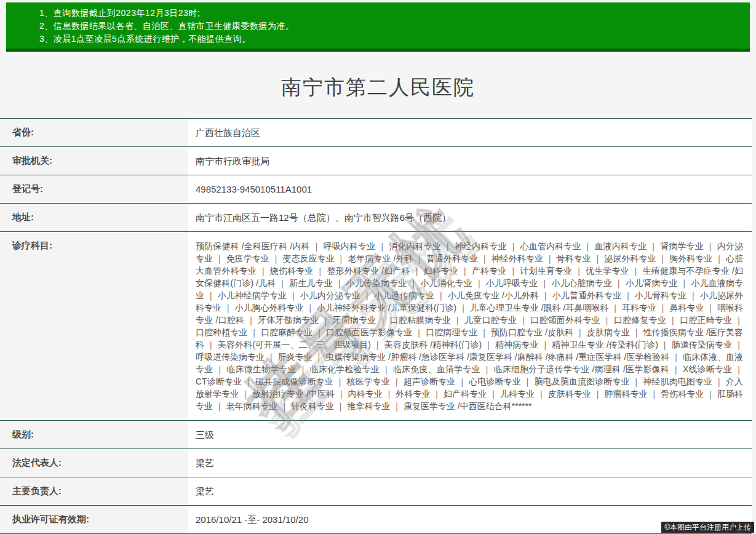 The height and width of the screenshot is (534, 756). What do you see at coordinates (470, 434) in the screenshot?
I see `row-value: 三级` at bounding box center [470, 434].